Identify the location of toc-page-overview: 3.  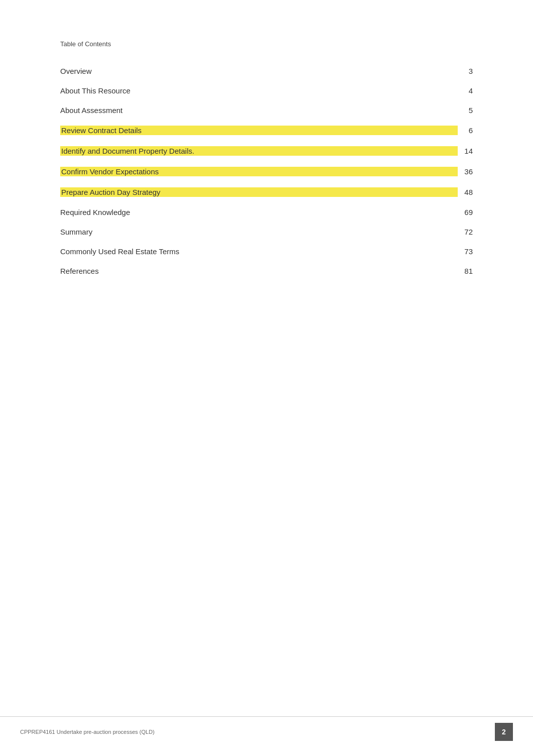
(465, 71).